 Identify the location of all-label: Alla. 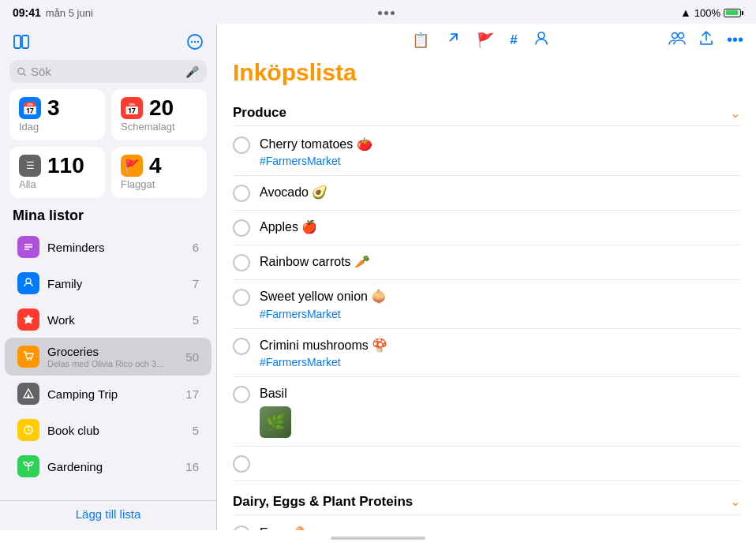
(57, 185).